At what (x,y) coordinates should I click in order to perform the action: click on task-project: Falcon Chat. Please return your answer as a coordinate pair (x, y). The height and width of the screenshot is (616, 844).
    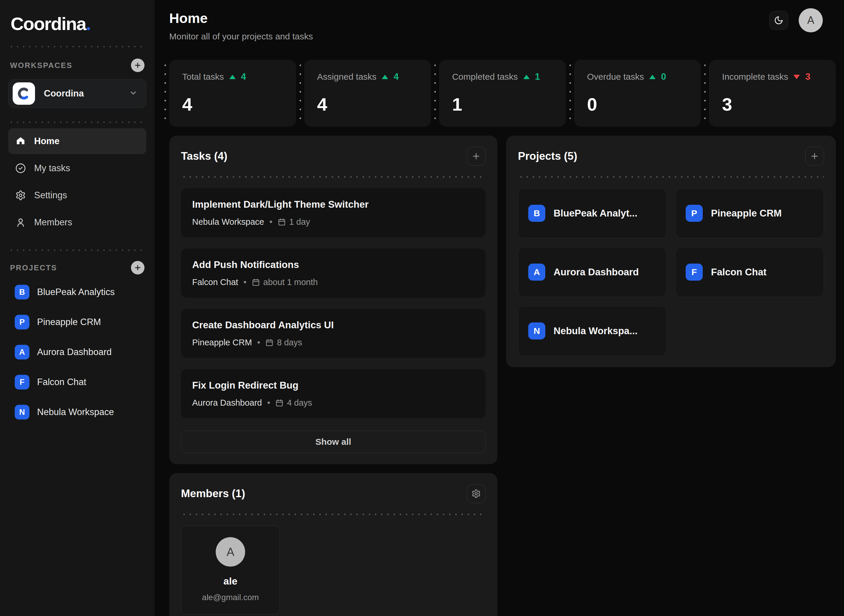
    Looking at the image, I should click on (215, 282).